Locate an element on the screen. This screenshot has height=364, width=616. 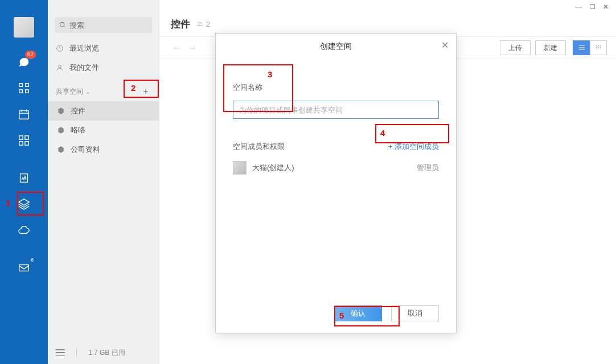
space-name-input is located at coordinates (336, 110).